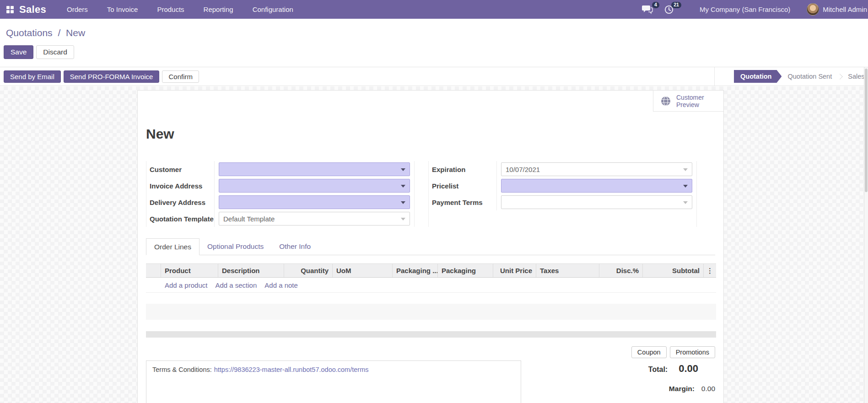 The image size is (868, 403). What do you see at coordinates (32, 77) in the screenshot?
I see `send-by-email-button: Send by Email` at bounding box center [32, 77].